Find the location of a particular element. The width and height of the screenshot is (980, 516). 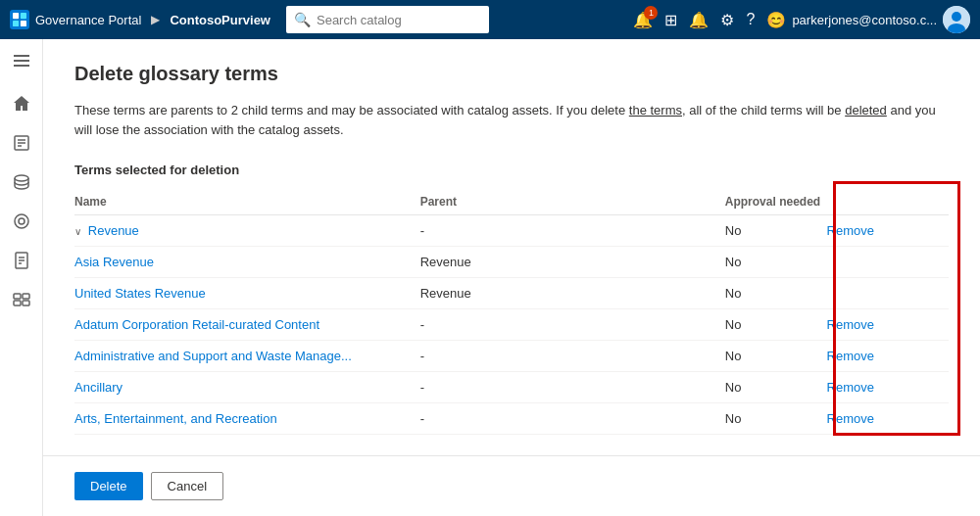

sidebar-item-policy is located at coordinates (22, 260).